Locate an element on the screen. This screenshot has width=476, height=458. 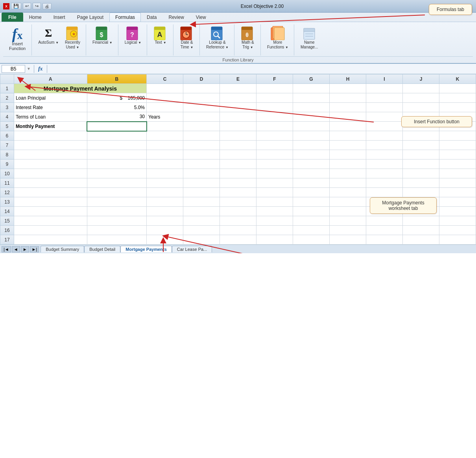
cell-3c is located at coordinates (165, 108).